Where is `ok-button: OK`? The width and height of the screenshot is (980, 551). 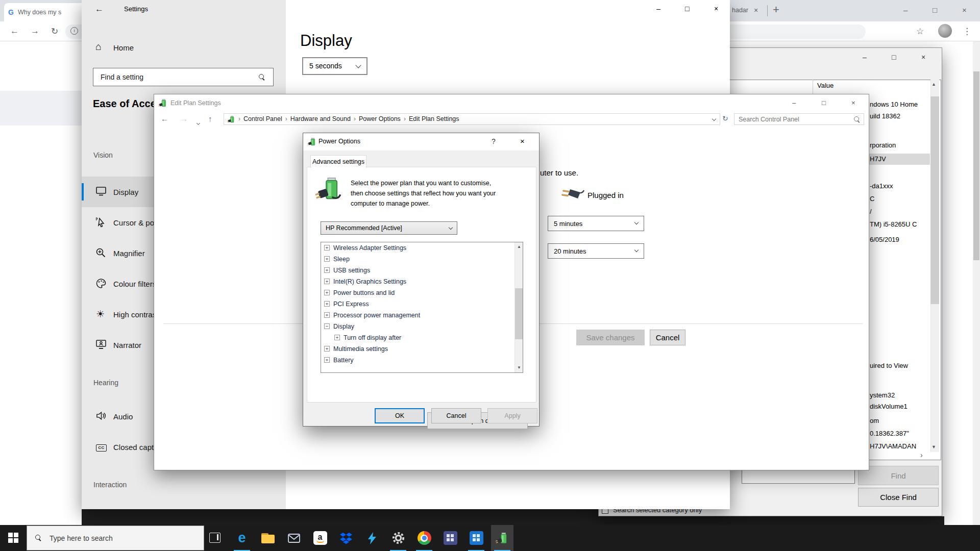 ok-button: OK is located at coordinates (400, 416).